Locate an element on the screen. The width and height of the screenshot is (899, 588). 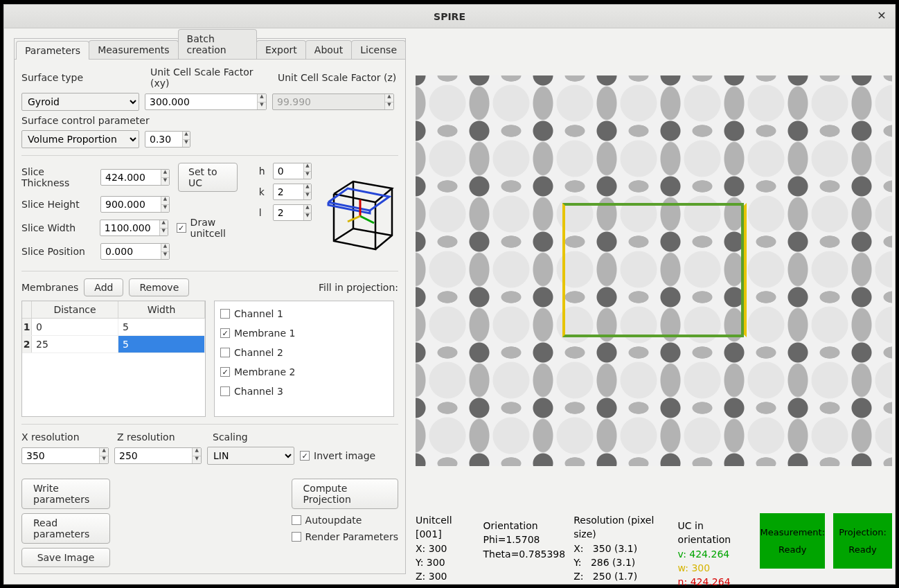
set-to-uc-button: Set to UC is located at coordinates (208, 177).